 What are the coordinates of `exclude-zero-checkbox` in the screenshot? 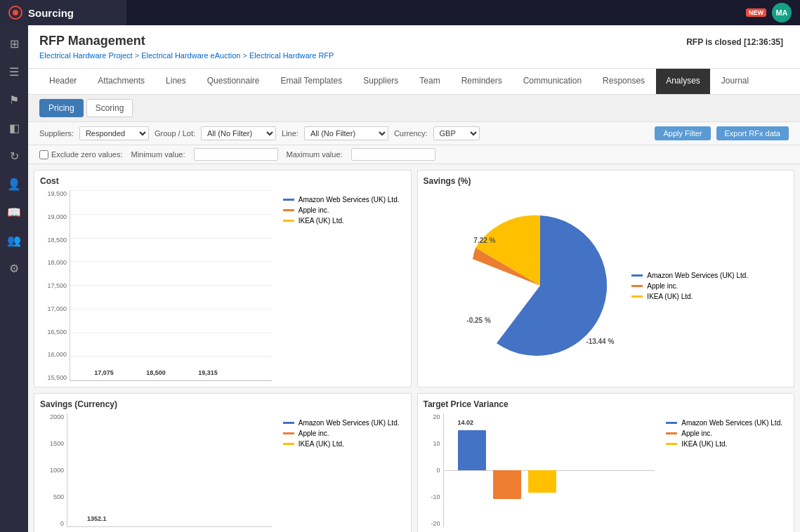 It's located at (44, 154).